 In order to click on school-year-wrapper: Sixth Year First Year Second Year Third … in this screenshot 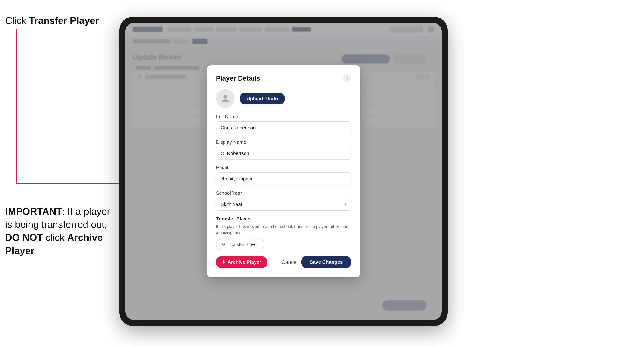, I will do `click(284, 204)`.